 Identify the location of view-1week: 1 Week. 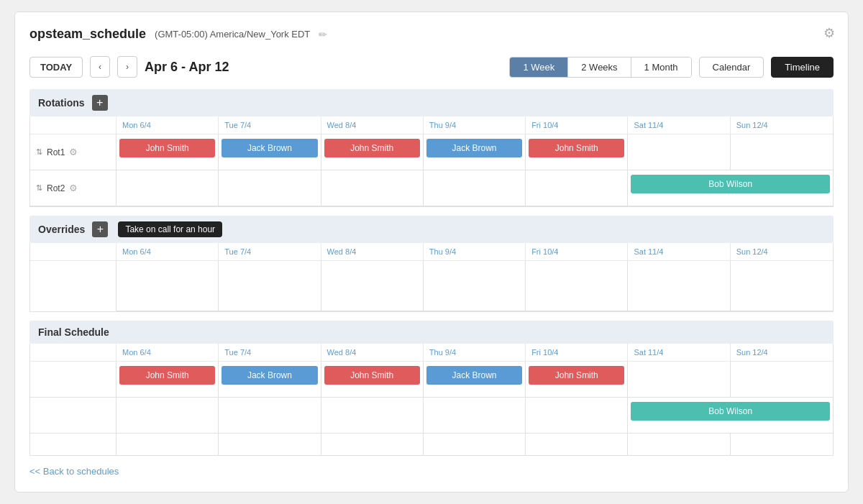
(539, 68).